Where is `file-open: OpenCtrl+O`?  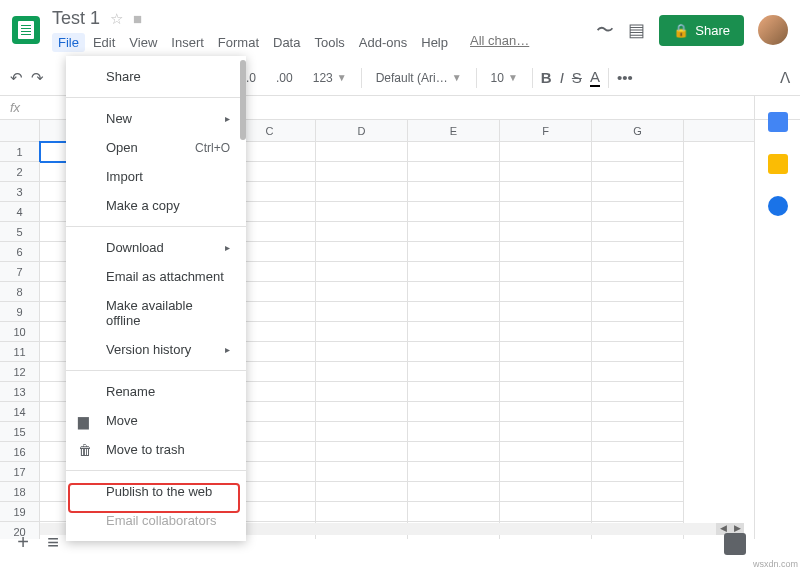
file-open: OpenCtrl+O is located at coordinates (156, 148).